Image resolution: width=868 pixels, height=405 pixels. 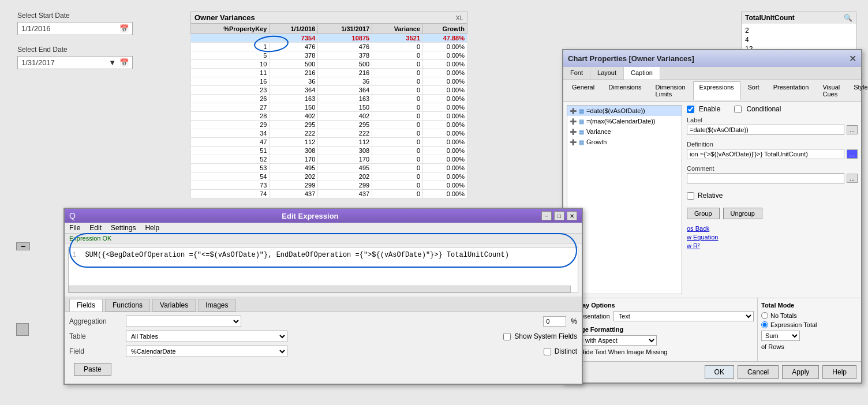 What do you see at coordinates (329, 65) in the screenshot?
I see `ov-row: 1050050000.00%` at bounding box center [329, 65].